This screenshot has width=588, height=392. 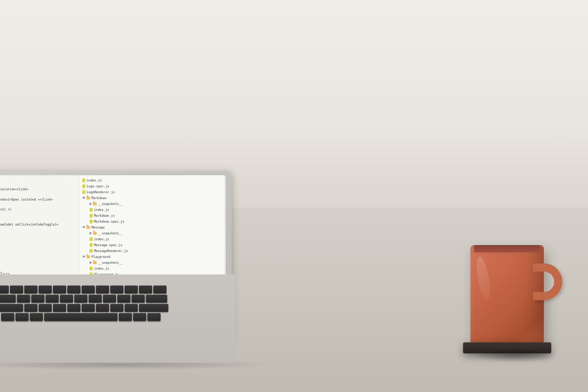 I want to click on code-line: e={classes.showCode} onClick={onCodeTogg…, so click(x=38, y=225).